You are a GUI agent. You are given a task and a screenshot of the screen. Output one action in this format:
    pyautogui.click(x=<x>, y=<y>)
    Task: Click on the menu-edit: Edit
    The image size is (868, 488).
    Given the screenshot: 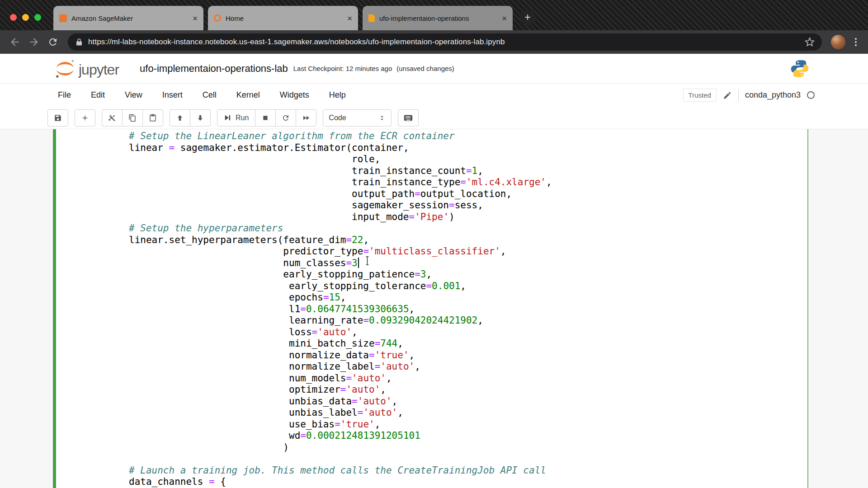 What is the action you would take?
    pyautogui.click(x=98, y=95)
    